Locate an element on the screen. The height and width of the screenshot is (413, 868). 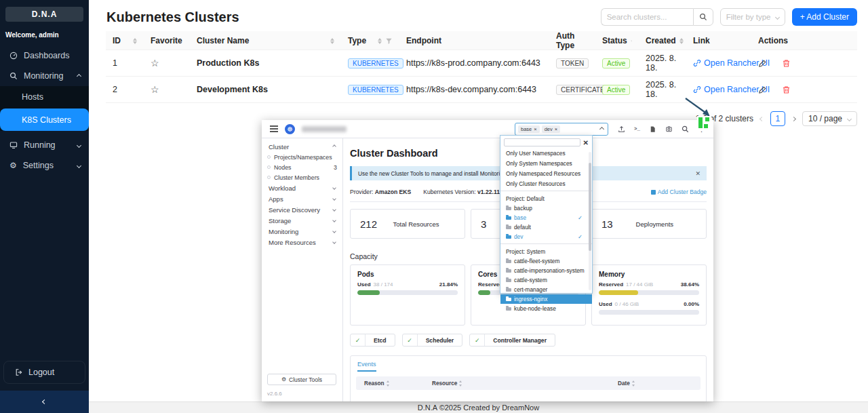
events-col-reason: Reason is located at coordinates (398, 384).